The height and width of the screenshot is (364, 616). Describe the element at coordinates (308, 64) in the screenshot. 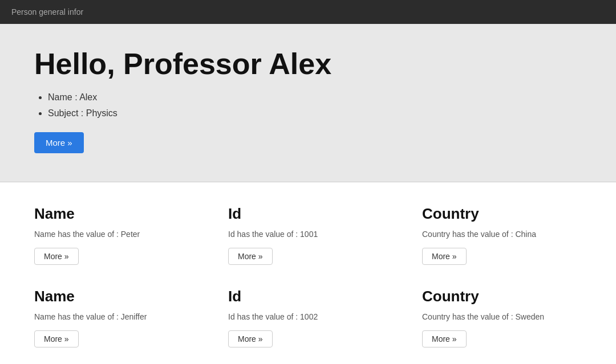

I see `hero-heading: Hello, Professor Alex` at that location.